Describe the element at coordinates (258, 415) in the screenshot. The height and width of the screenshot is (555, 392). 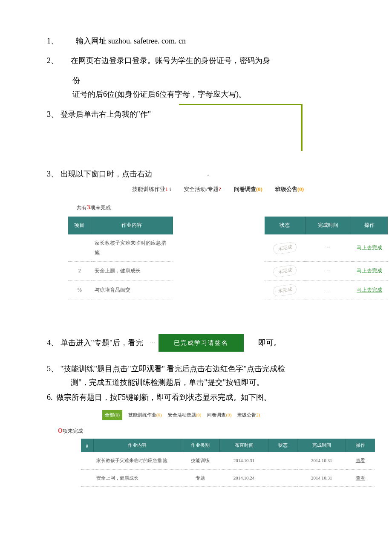
I see `tab-count: 2)` at that location.